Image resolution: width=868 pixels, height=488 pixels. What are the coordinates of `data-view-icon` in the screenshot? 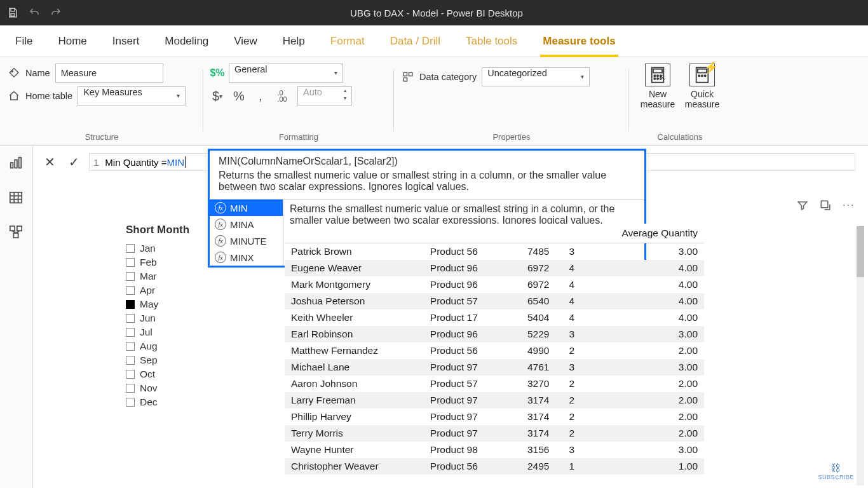 It's located at (17, 198).